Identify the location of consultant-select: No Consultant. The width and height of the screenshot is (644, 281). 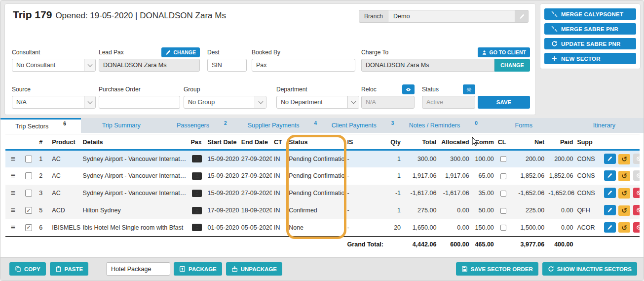
(54, 65).